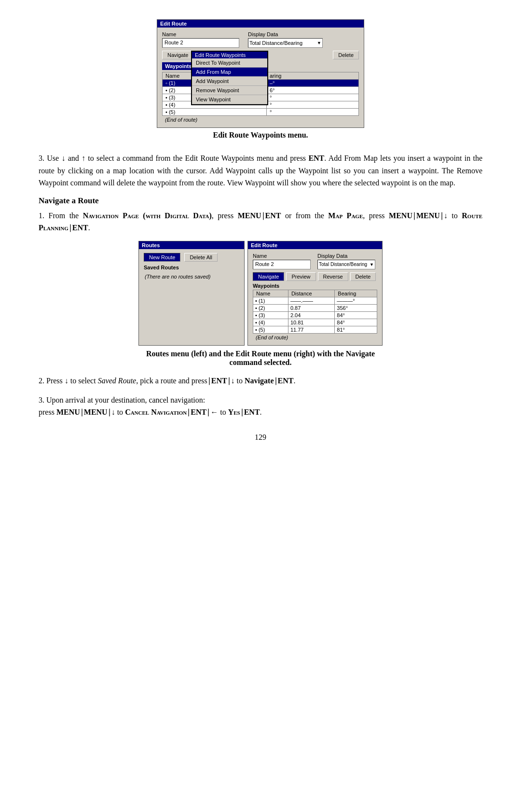  Describe the element at coordinates (260, 83) in the screenshot. I see `top-screenshot-wrapper: Edit Route Name Route 2 Display Data Tot…` at that location.